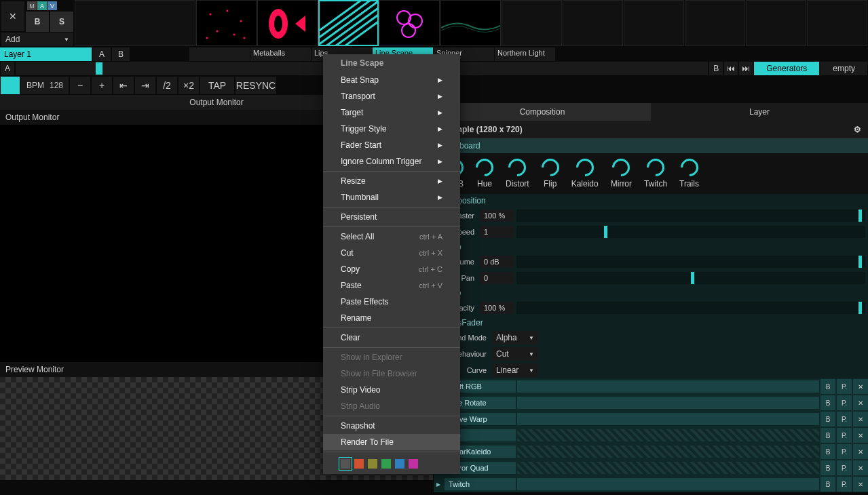  What do you see at coordinates (515, 338) in the screenshot?
I see `blend-mode-select: Alpha▼` at bounding box center [515, 338].